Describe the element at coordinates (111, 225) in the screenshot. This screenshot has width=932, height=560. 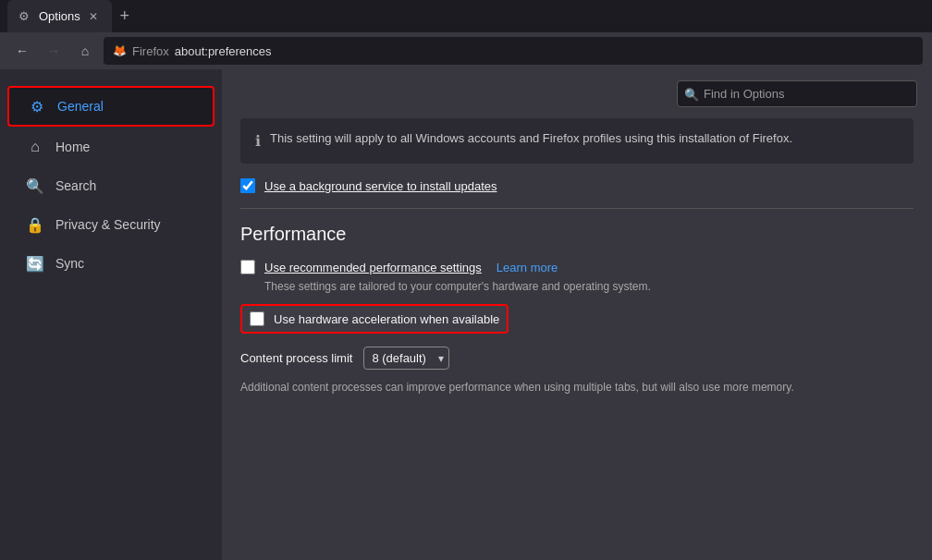
I see `sidebar-item-privacy: 🔒 Privacy & Security` at that location.